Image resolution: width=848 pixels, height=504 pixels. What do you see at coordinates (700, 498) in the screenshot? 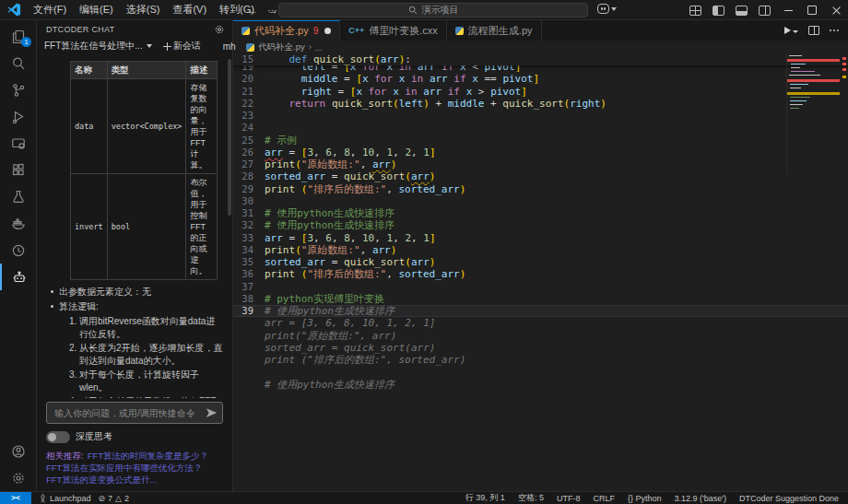
I see `status-item: 3.12.9 ('base')` at bounding box center [700, 498].